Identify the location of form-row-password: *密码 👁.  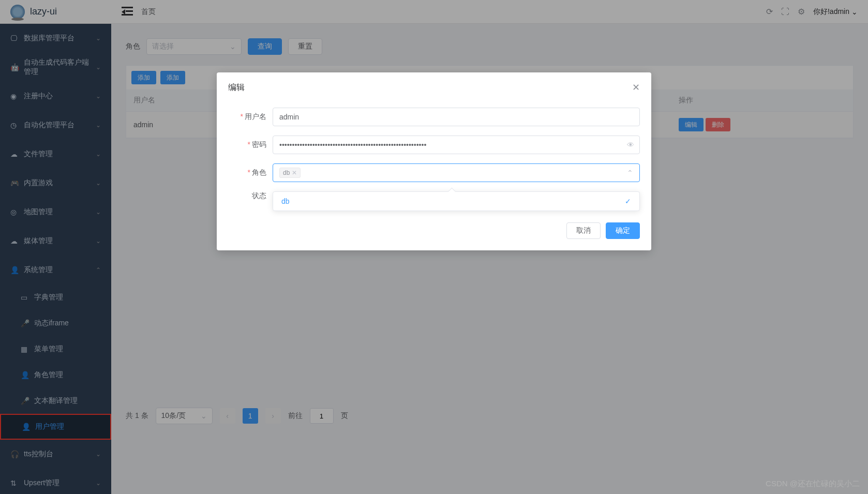
(434, 145).